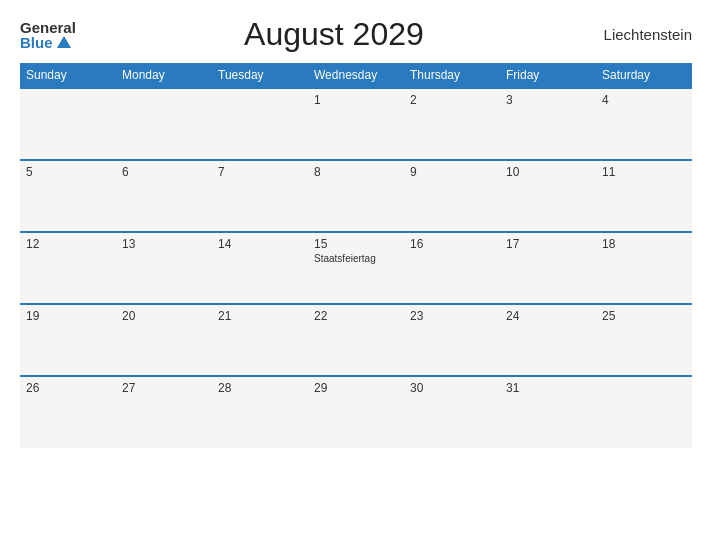  What do you see at coordinates (548, 316) in the screenshot?
I see `day-number: 24` at bounding box center [548, 316].